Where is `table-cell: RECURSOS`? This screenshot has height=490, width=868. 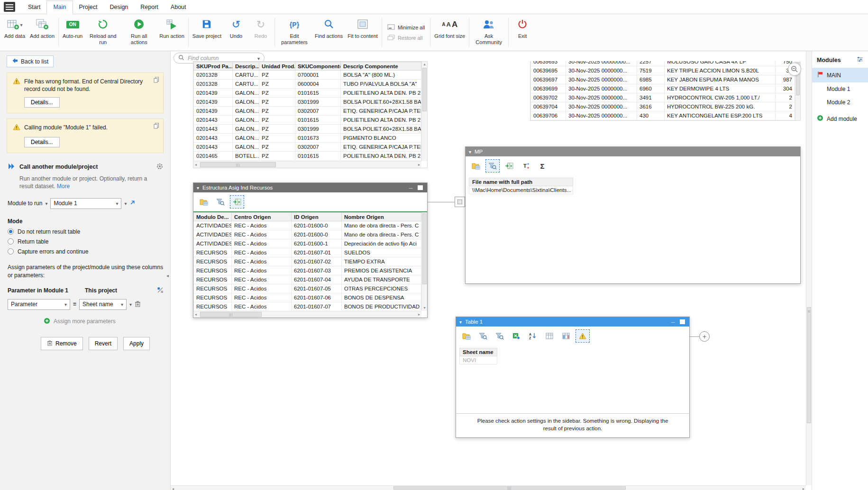 table-cell: RECURSOS is located at coordinates (213, 298).